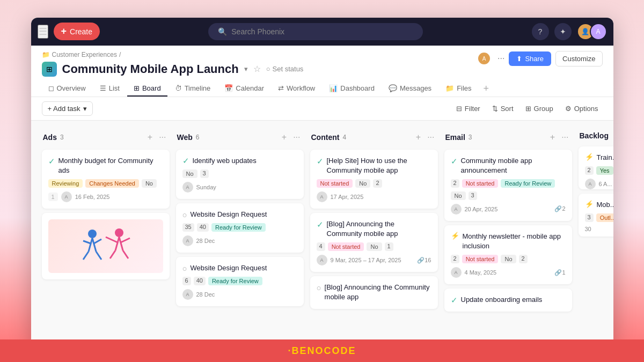 The width and height of the screenshot is (644, 362). Describe the element at coordinates (502, 300) in the screenshot. I see `card-email-3-title: Update onboarding emails` at that location.